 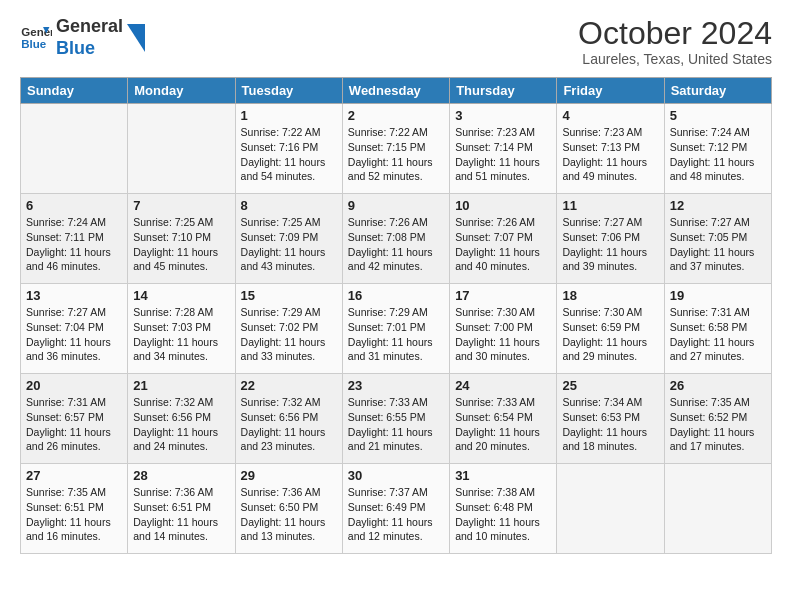 I want to click on table-cell: 22Sunrise: 7:32 AMSunset: 6:56 PMDayligh…, so click(x=288, y=419).